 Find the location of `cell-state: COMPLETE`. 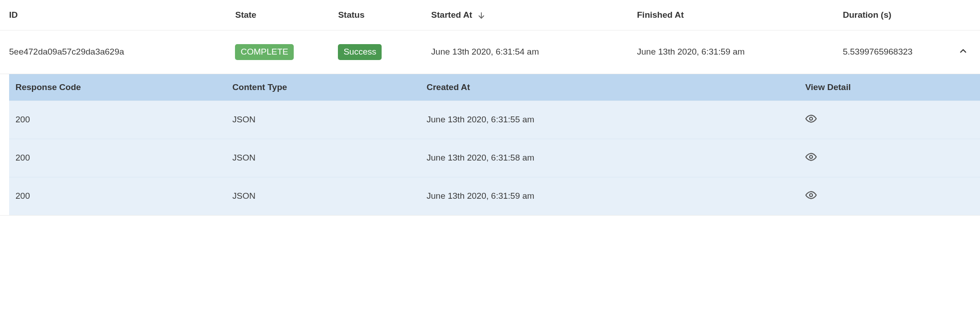

cell-state: COMPLETE is located at coordinates (286, 52).